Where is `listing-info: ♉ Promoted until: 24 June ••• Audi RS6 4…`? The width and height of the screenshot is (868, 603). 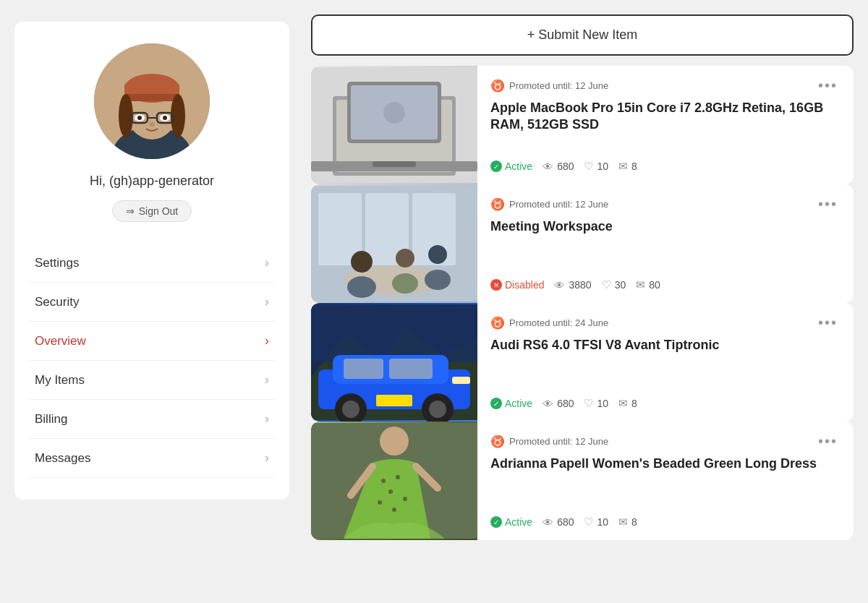 listing-info: ♉ Promoted until: 24 June ••• Audi RS6 4… is located at coordinates (665, 362).